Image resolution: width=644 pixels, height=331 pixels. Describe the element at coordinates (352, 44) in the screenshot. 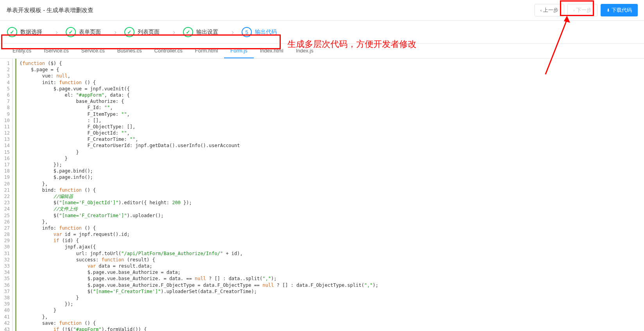

I see `annotation-text: 生成多层次代码，方便开发者修改` at that location.